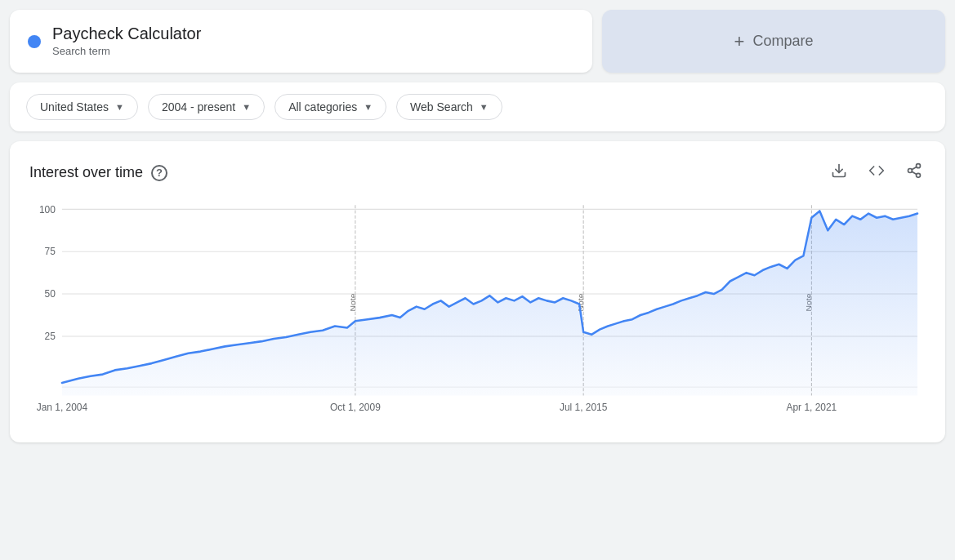 The image size is (955, 560). I want to click on chart-actions, so click(877, 173).